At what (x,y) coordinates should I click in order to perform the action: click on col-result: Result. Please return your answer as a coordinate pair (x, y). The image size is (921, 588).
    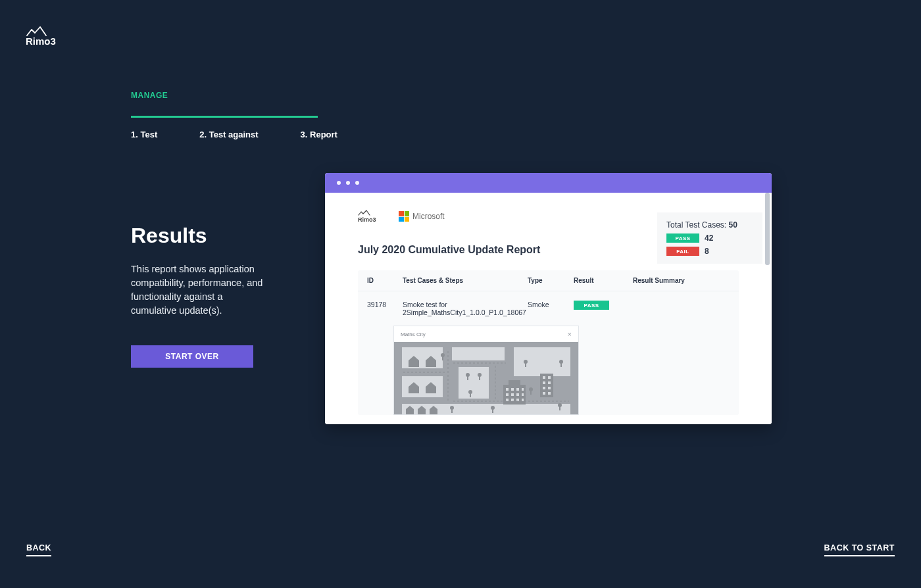
    Looking at the image, I should click on (603, 280).